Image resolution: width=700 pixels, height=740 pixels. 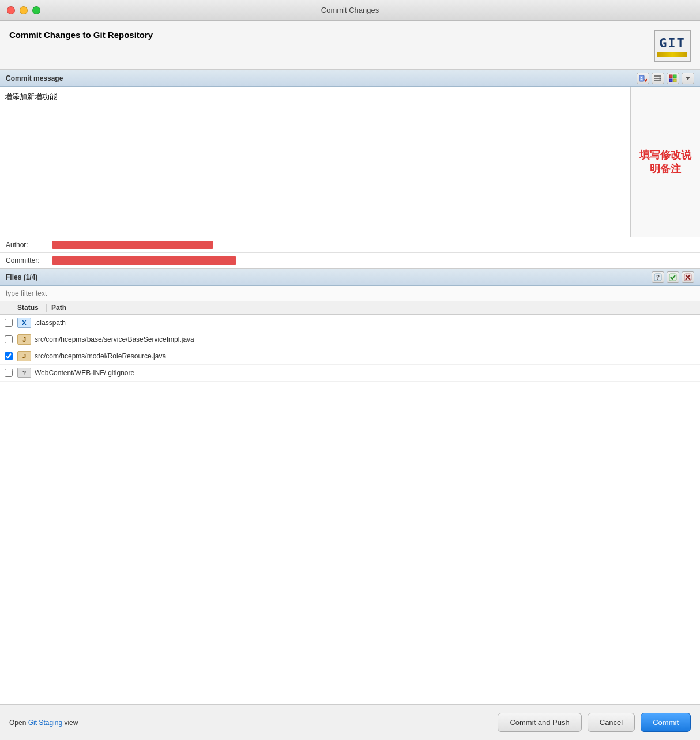 What do you see at coordinates (672, 55) in the screenshot?
I see `git-logo-bar` at bounding box center [672, 55].